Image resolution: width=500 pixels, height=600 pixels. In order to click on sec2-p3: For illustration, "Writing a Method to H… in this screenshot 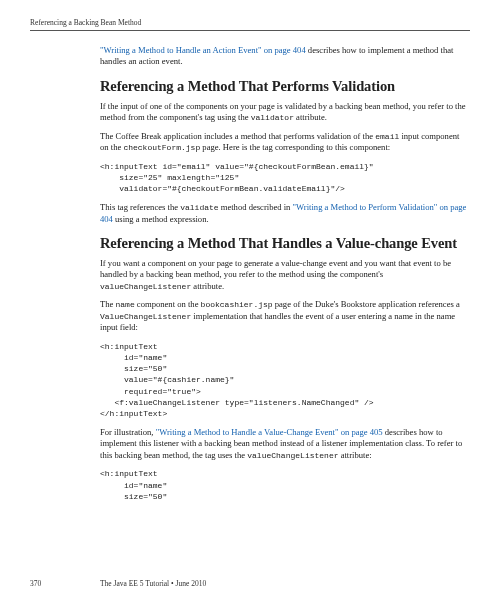, I will do `click(285, 444)`.